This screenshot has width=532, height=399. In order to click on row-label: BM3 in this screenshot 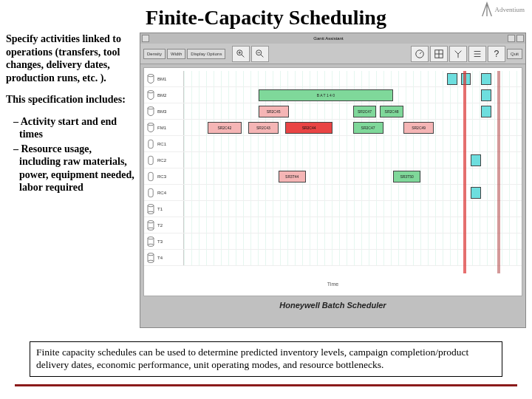, I will do `click(164, 111)`.